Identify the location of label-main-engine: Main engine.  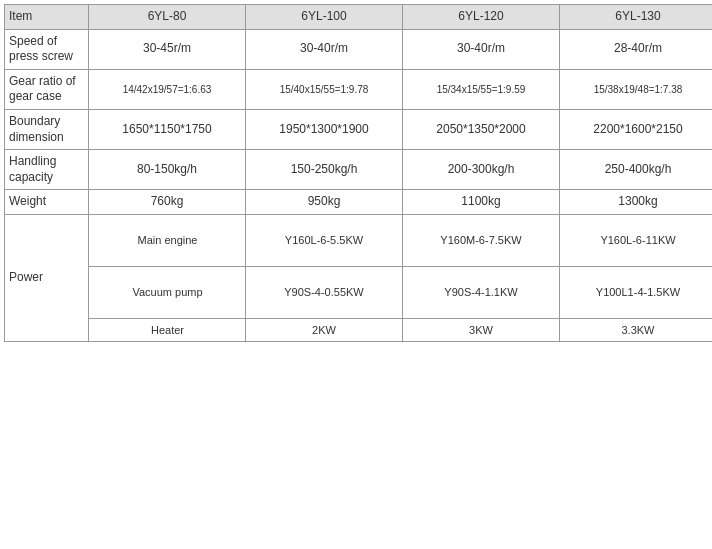
(168, 240).